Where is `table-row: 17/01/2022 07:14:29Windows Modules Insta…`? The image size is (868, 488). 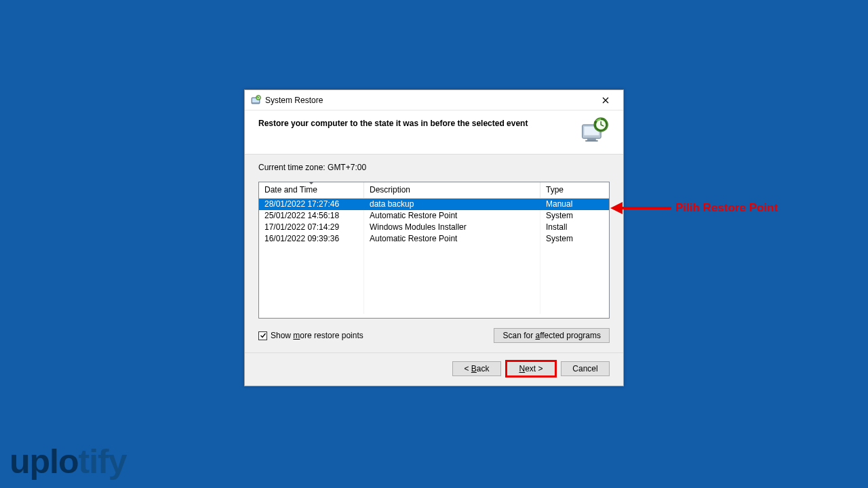
table-row: 17/01/2022 07:14:29Windows Modules Insta… is located at coordinates (434, 228).